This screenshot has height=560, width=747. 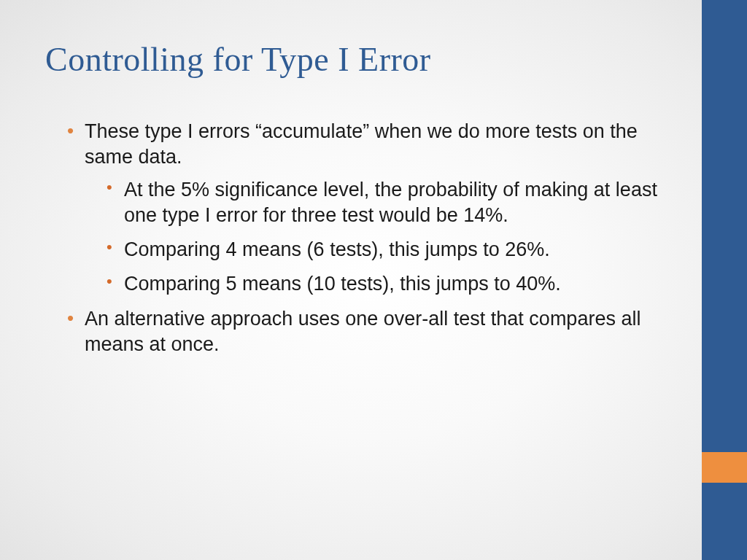 What do you see at coordinates (724, 467) in the screenshot?
I see `decorative-orange-block` at bounding box center [724, 467].